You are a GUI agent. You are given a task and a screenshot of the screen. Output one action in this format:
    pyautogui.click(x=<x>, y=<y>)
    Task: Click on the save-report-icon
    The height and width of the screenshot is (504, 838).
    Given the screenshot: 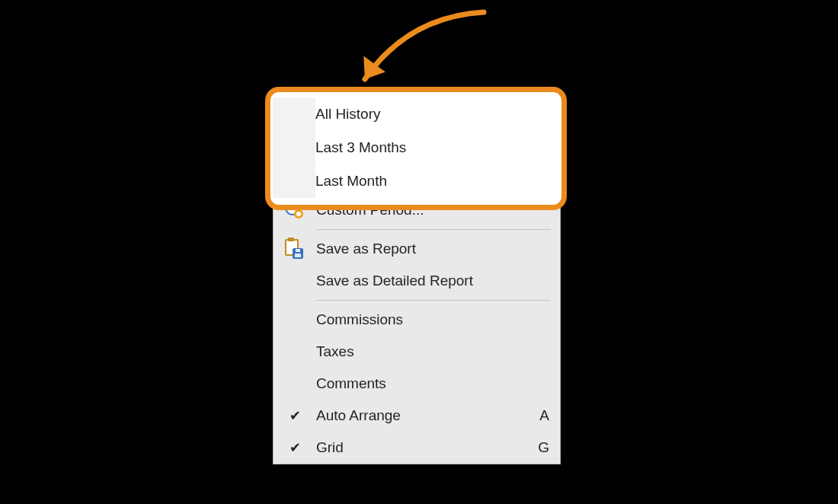 What is the action you would take?
    pyautogui.click(x=295, y=249)
    